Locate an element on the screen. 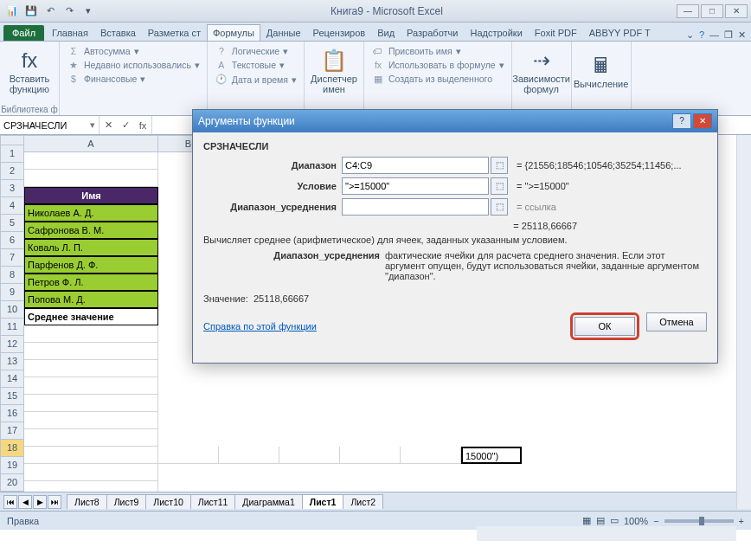  excel-icon: 📊 is located at coordinates (12, 11).